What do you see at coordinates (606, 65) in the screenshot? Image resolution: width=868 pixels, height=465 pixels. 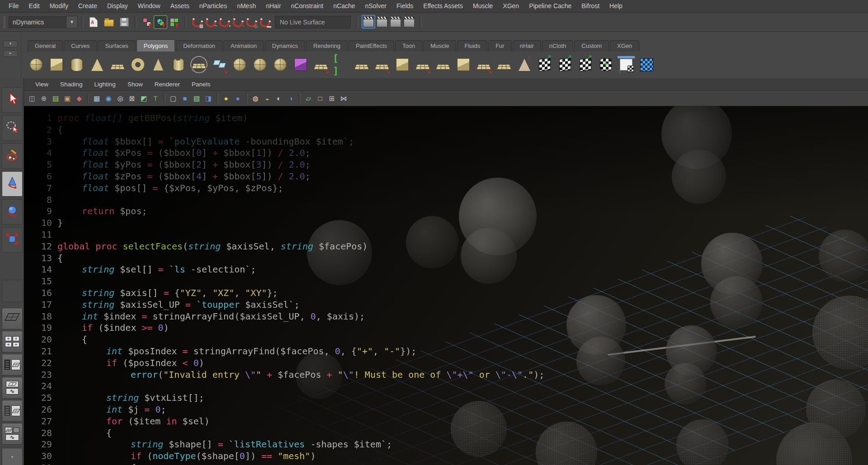 I see `shelf-item-uv-automatic-mapping: T` at bounding box center [606, 65].